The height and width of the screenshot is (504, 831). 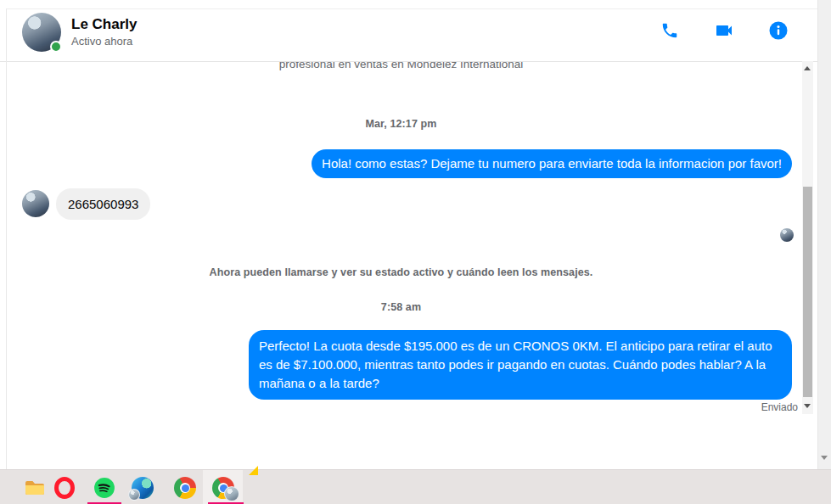 I want to click on page-scrollbar, so click(x=824, y=234).